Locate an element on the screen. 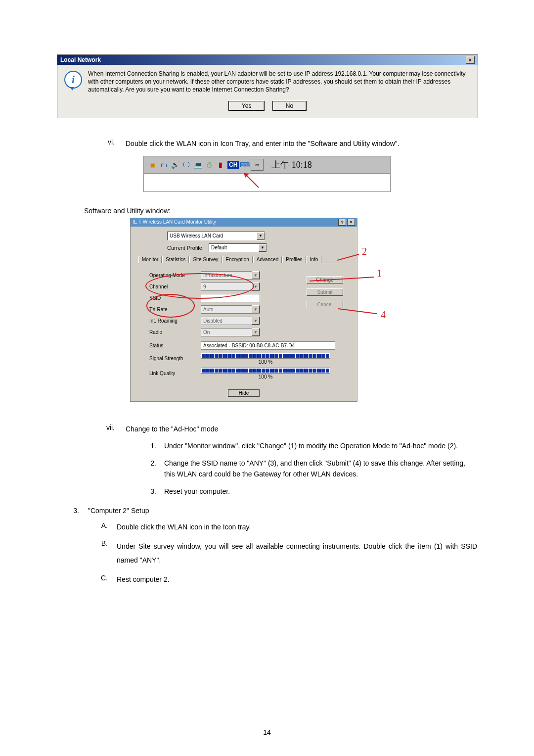 The image size is (534, 756). step-3-c-text: Rest computer 2. is located at coordinates (297, 579).